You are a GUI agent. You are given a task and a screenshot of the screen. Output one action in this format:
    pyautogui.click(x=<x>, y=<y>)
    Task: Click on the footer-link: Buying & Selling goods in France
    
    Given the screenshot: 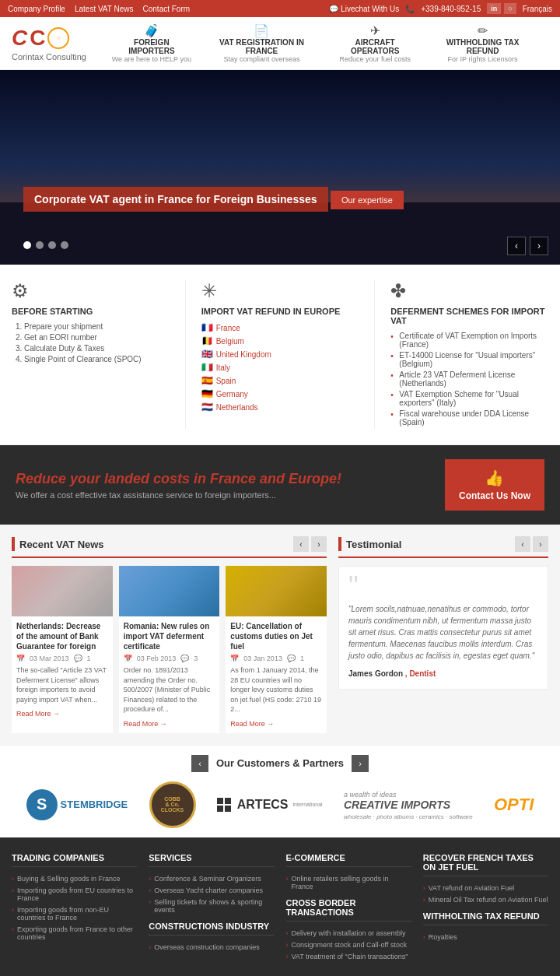 What is the action you would take?
    pyautogui.click(x=68, y=879)
    